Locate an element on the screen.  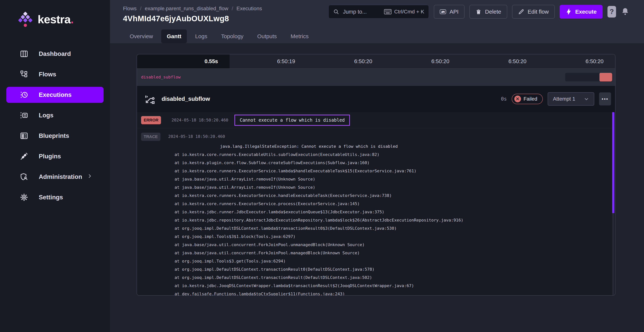
status-label: Failed is located at coordinates (530, 99).